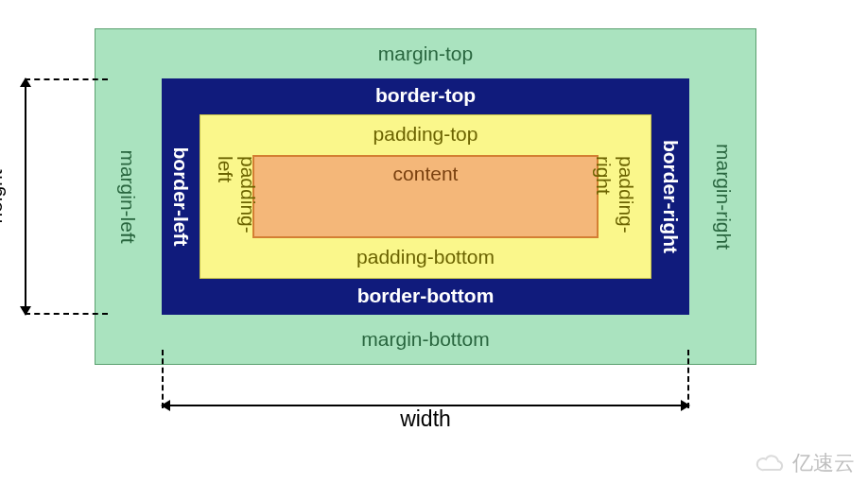 The height and width of the screenshot is (483, 868). What do you see at coordinates (425, 297) in the screenshot?
I see `border-bottom-label: border-bottom` at bounding box center [425, 297].